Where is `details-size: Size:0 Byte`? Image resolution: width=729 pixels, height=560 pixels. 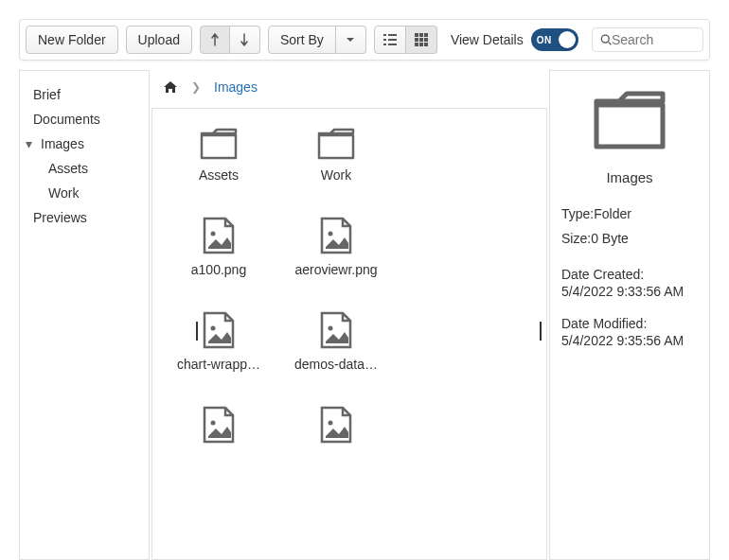 details-size: Size:0 Byte is located at coordinates (630, 238).